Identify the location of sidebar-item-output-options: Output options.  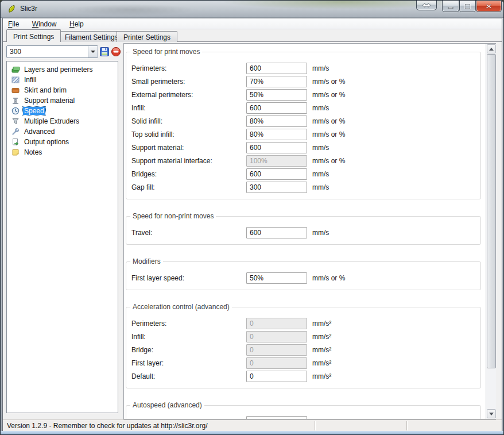
(62, 142).